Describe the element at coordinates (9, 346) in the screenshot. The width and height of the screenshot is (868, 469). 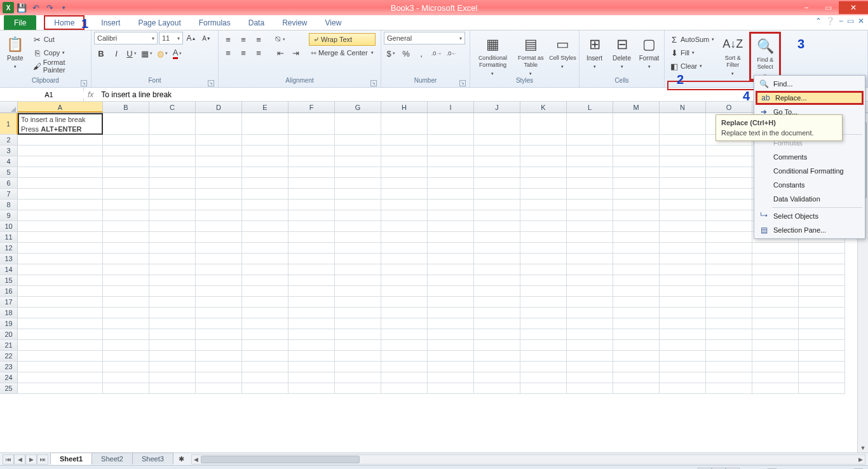
I see `row-header-21: 21` at that location.